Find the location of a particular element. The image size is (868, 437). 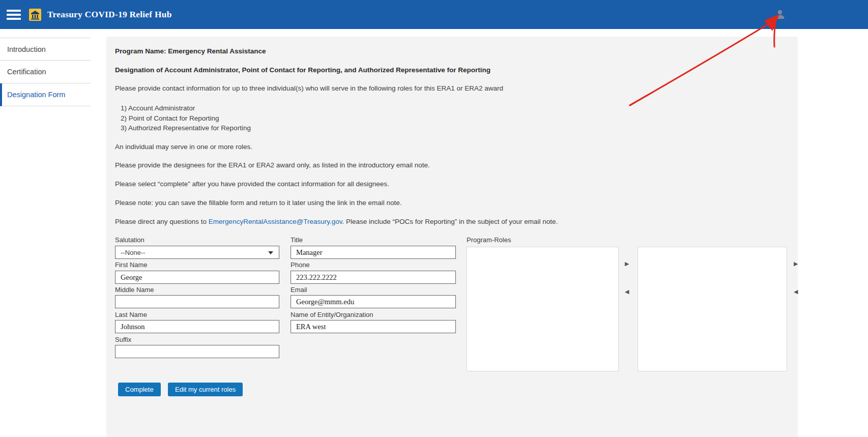

note-designees: Please provide the designees for the ERA… is located at coordinates (273, 165).